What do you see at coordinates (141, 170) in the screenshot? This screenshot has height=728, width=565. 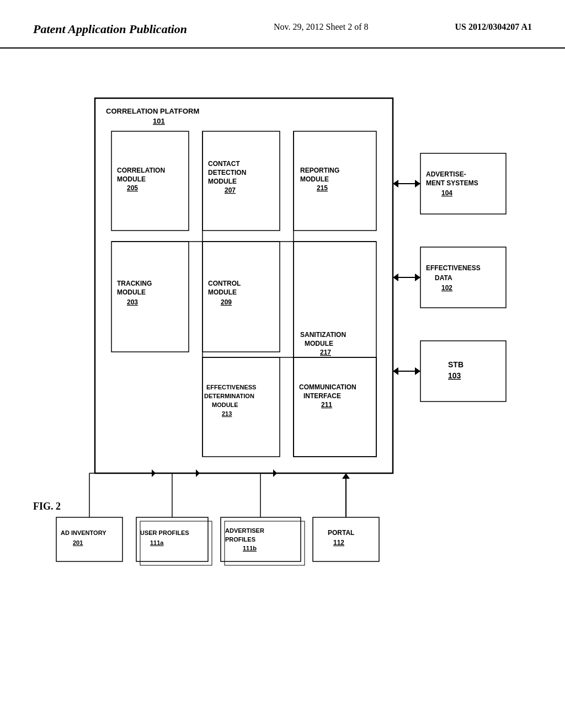 I see `svg-text: CORRELATION` at bounding box center [141, 170].